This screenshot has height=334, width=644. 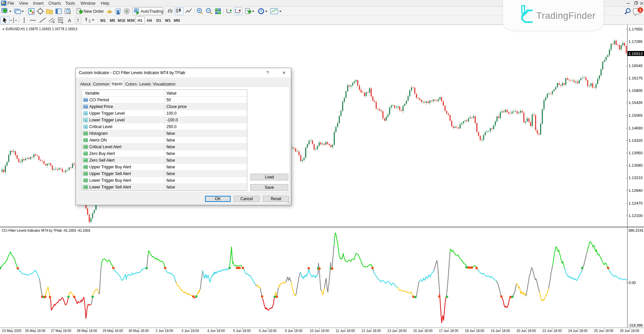 I want to click on svg-text:CCI Filter Levels Indicator MT: CCI Filter Levels Indicator MT4 by TFlab…, so click(x=46, y=231).